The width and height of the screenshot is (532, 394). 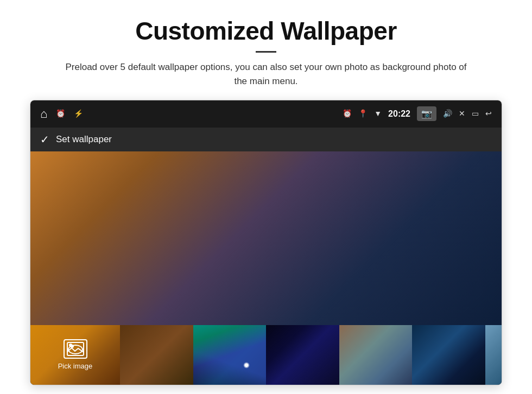 I want to click on status-left: ⌂ ⏰ ⚡, so click(x=62, y=114).